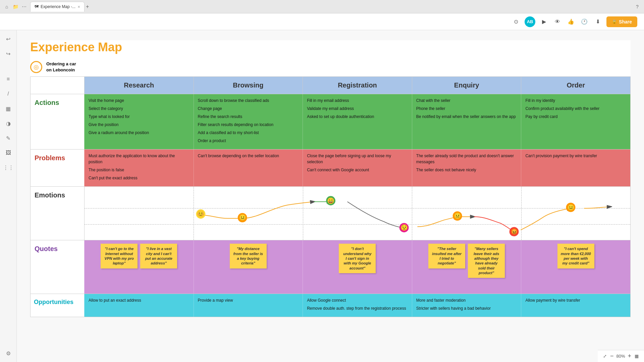  I want to click on sidebar-back-icon: ↩, so click(8, 39).